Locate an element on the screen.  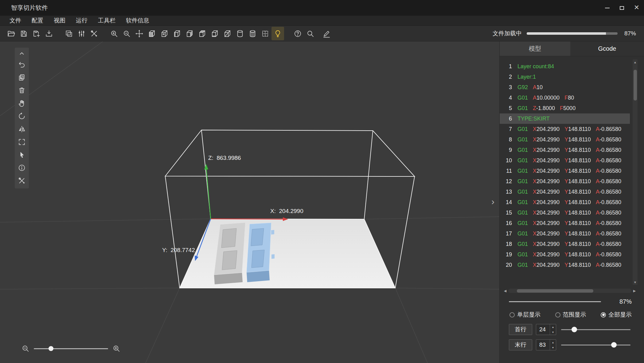
vertical-scroll-track is located at coordinates (635, 172).